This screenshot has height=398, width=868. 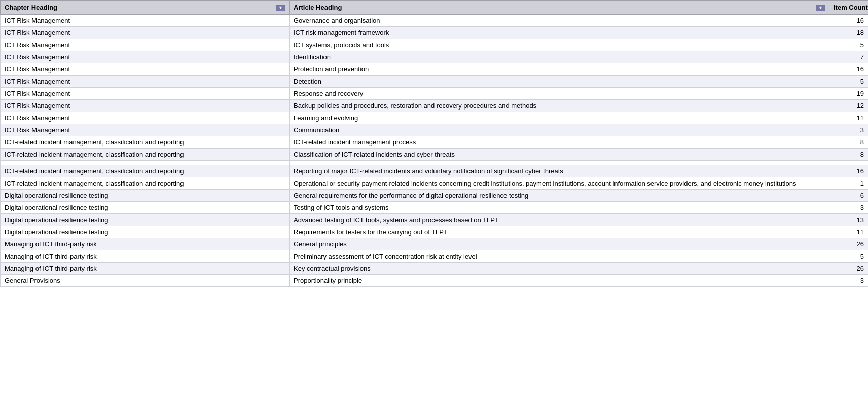 I want to click on table-row: ICT Risk ManagementDetection5, so click(x=435, y=82).